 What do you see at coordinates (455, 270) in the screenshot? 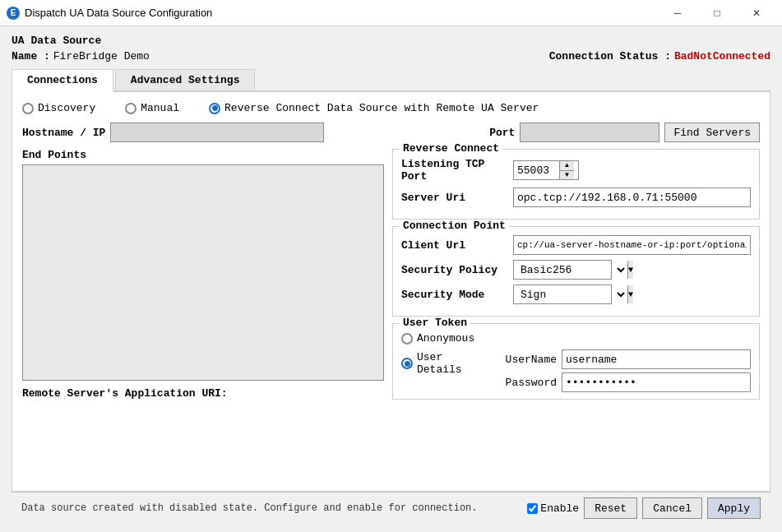
I see `security-policy-label: Security Policy` at bounding box center [455, 270].